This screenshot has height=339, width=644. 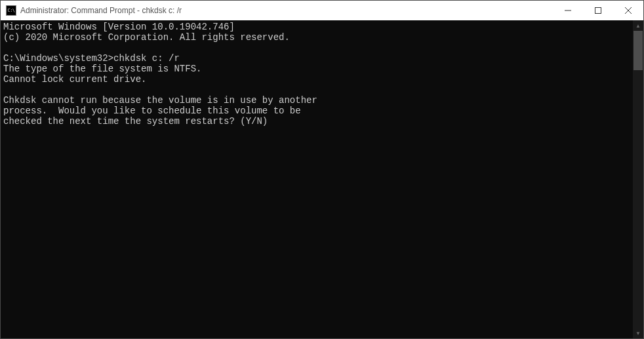 What do you see at coordinates (11, 10) in the screenshot?
I see `app-icon: C:\` at bounding box center [11, 10].